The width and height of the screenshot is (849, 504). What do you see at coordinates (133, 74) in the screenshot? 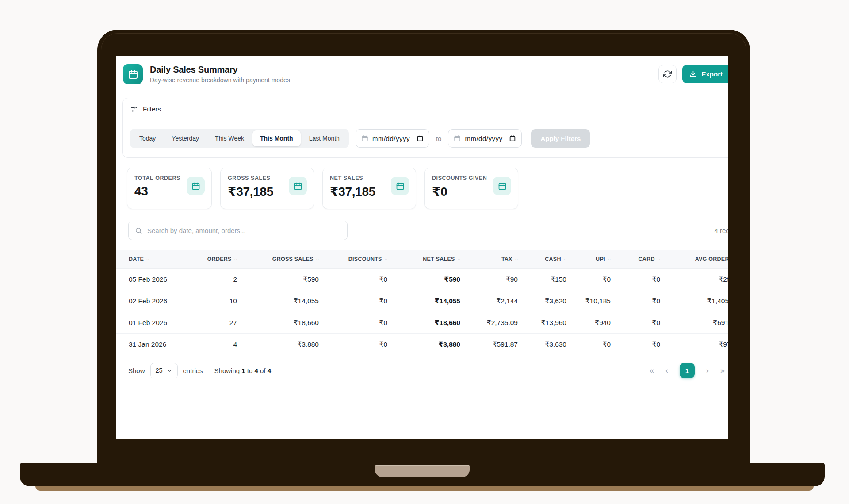
I see `app-icon` at bounding box center [133, 74].